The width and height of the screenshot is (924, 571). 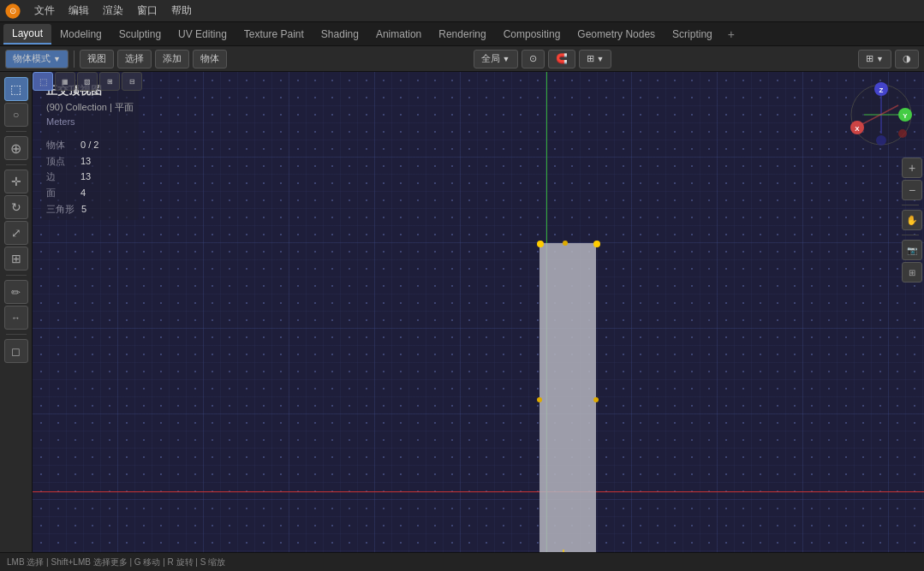 What do you see at coordinates (617, 34) in the screenshot?
I see `tab-geometry-nodes: Geometry Nodes` at bounding box center [617, 34].